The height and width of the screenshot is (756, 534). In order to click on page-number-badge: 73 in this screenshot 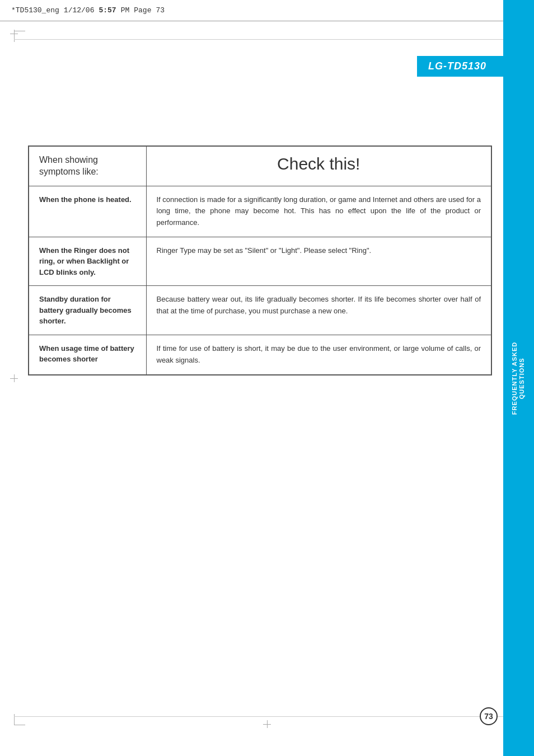, I will do `click(489, 716)`.